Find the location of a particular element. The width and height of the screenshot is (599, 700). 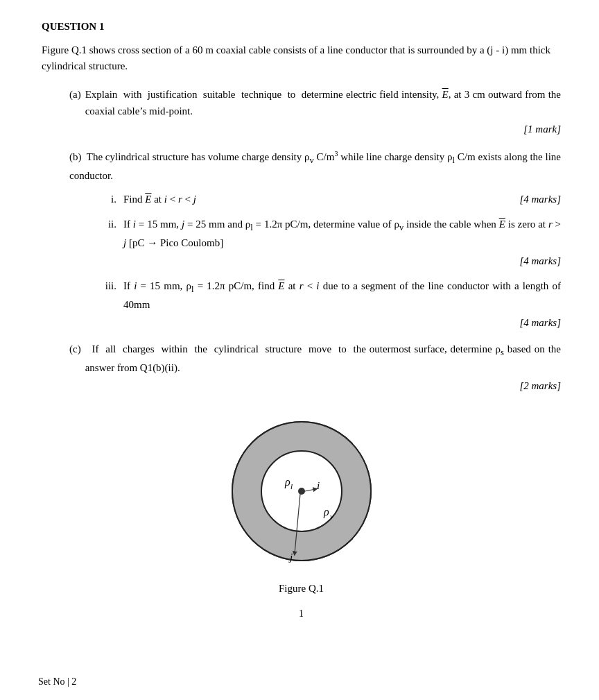

coaxial-diagram: ρ l i ρ v j is located at coordinates (302, 495).